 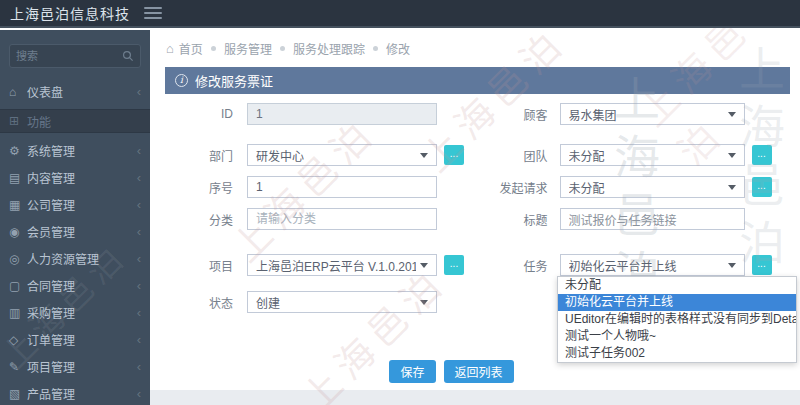 What do you see at coordinates (677, 320) in the screenshot?
I see `task-dropdown-list: 未分配 初始化云平台并上线 UEditor在编辑时的表格样式没有同步到Detai…` at bounding box center [677, 320].